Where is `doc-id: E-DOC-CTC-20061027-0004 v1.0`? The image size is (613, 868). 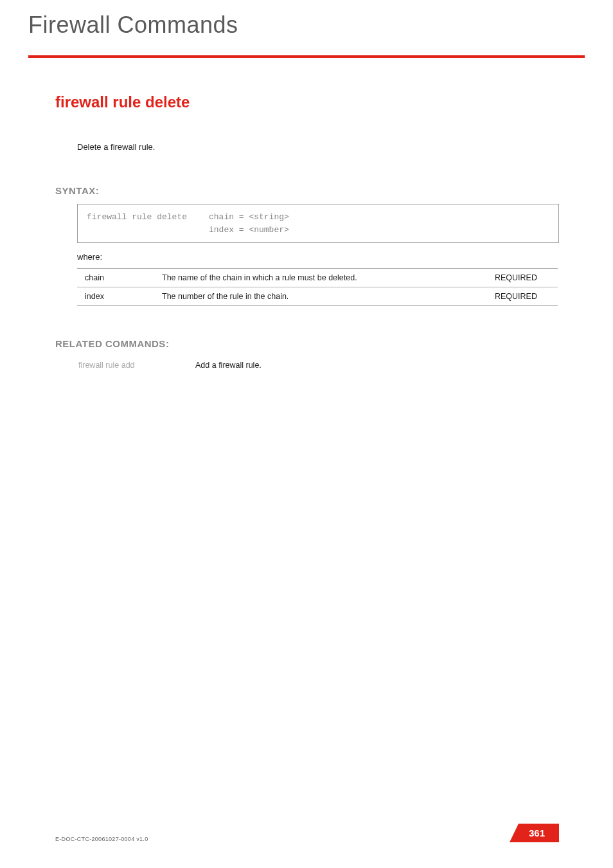
doc-id: E-DOC-CTC-20061027-0004 v1.0 is located at coordinates (102, 839).